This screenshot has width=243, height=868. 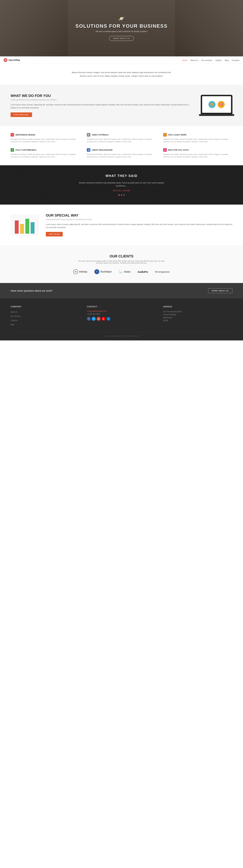 What do you see at coordinates (178, 150) in the screenshot?
I see `feature-title-6: BEST FOR YOU, GUYS!` at bounding box center [178, 150].